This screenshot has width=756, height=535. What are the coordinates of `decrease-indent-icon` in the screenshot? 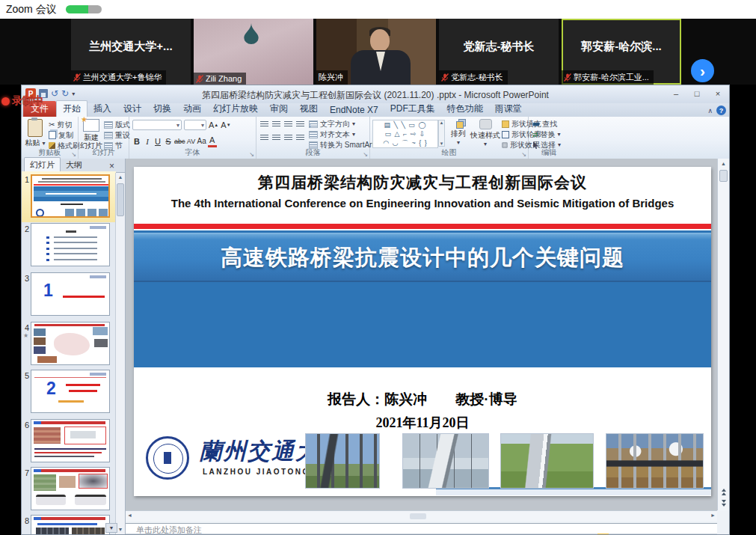 It's located at (289, 124).